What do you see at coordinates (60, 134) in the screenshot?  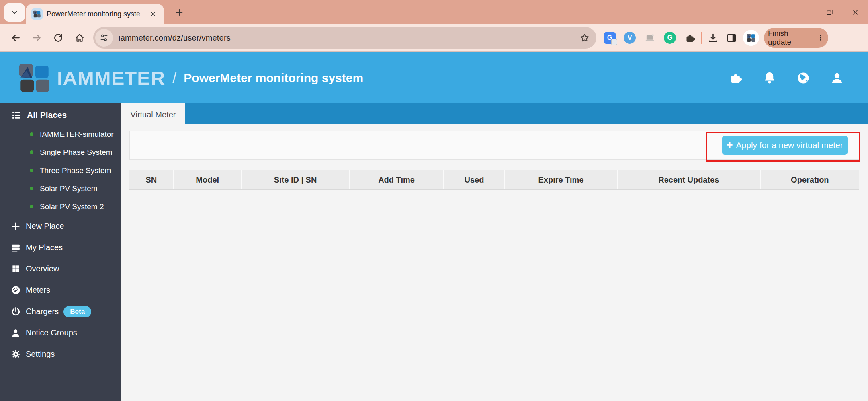 I see `sidebar-place-iammeter-simulator: IAMMETER-simulator` at bounding box center [60, 134].